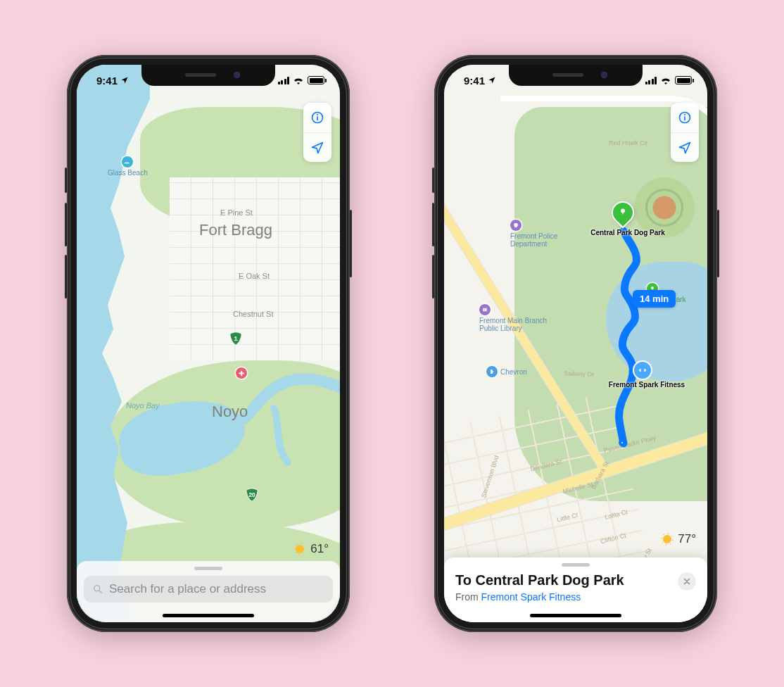 This screenshot has height=687, width=784. What do you see at coordinates (687, 539) in the screenshot?
I see `temperature: 77°` at bounding box center [687, 539].